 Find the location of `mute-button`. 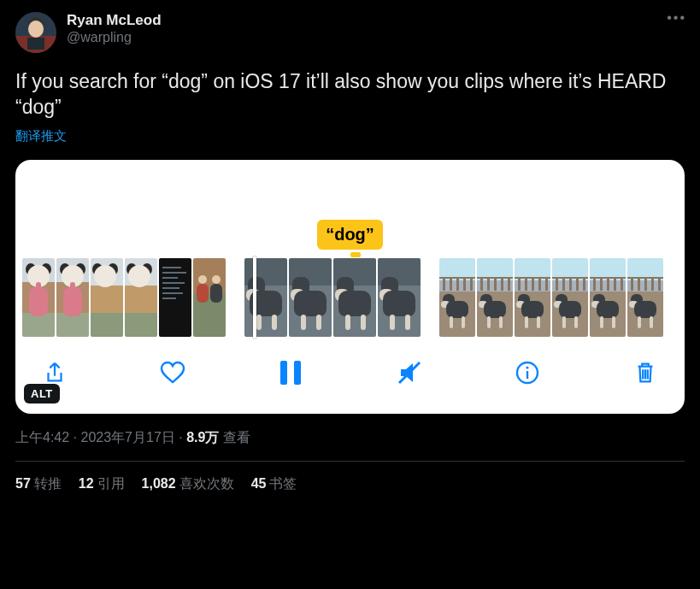

mute-button is located at coordinates (409, 373).